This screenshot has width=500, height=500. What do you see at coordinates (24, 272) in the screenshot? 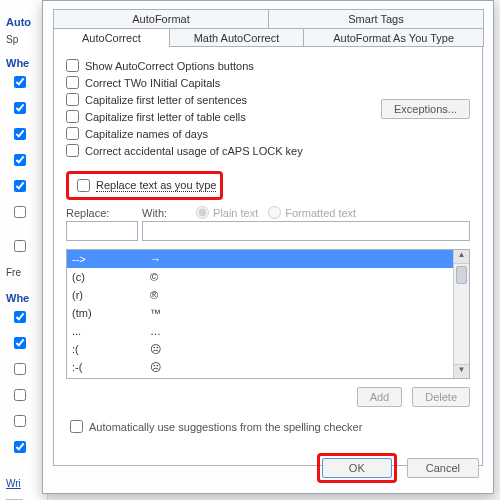
I see `bg-text-fre: Fre` at bounding box center [24, 272].